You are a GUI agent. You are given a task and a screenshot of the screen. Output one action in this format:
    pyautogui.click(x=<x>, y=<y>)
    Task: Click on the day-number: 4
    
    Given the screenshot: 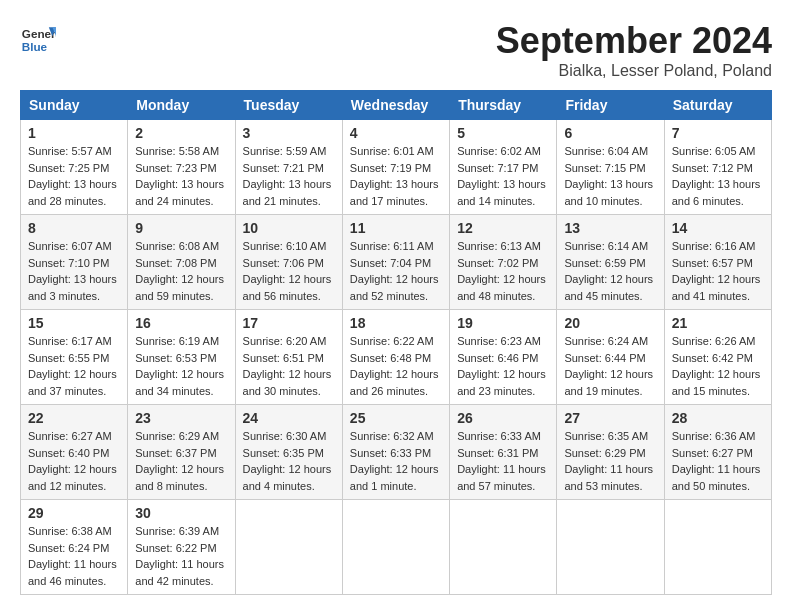 What is the action you would take?
    pyautogui.click(x=396, y=133)
    